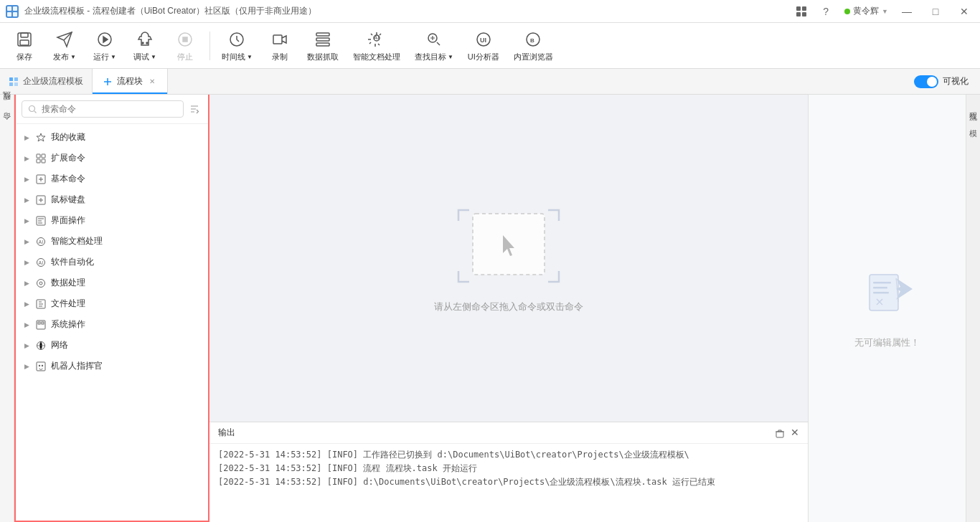 The width and height of the screenshot is (980, 522). Describe the element at coordinates (973, 308) in the screenshot. I see `right-vtab: 流程 模` at that location.